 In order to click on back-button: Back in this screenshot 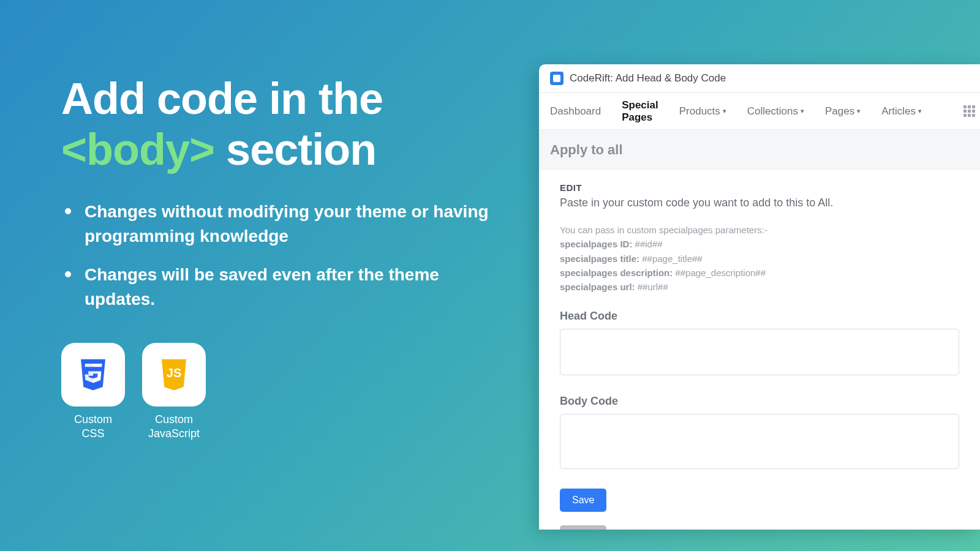, I will do `click(583, 528)`.